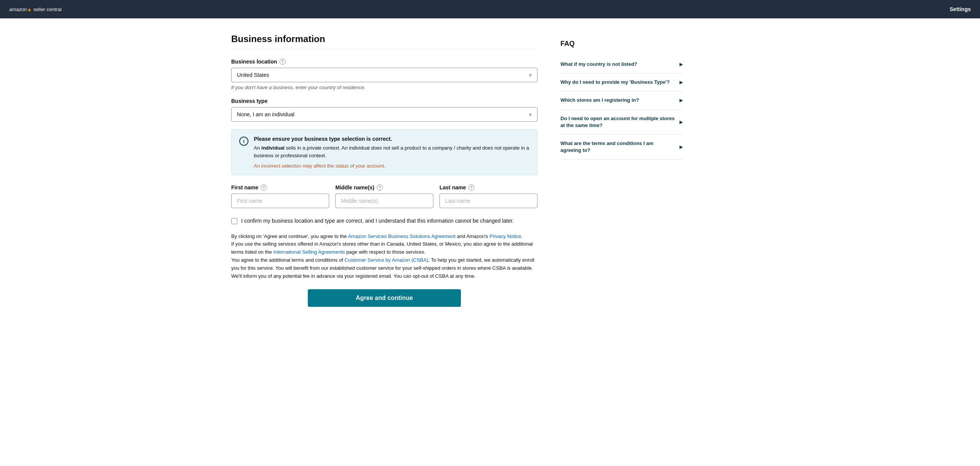 The width and height of the screenshot is (980, 466). Describe the element at coordinates (622, 100) in the screenshot. I see `faq-item-3: Which stores am I registering in? ▶` at that location.